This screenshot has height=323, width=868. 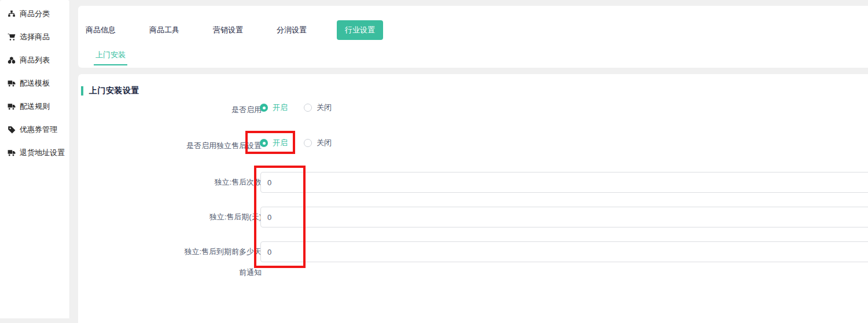 What do you see at coordinates (35, 130) in the screenshot?
I see `sidebar-item-coupon-management: 优惠券管理` at bounding box center [35, 130].